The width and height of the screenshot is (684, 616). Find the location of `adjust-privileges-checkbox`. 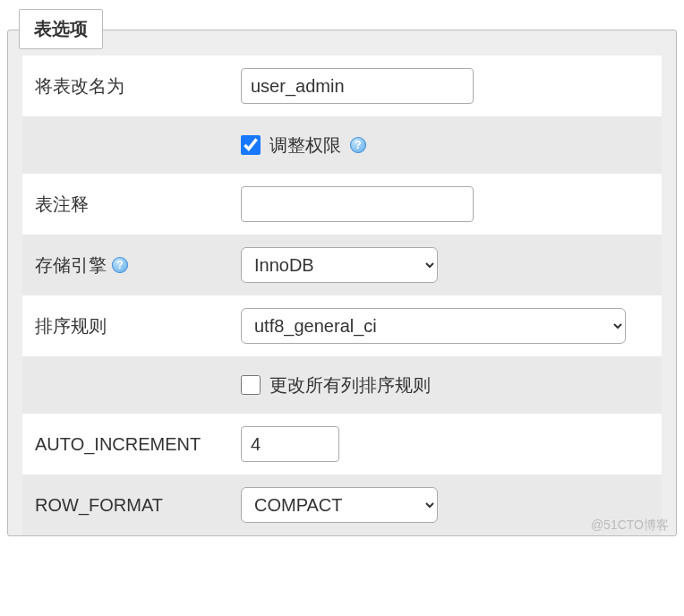

adjust-privileges-checkbox is located at coordinates (251, 145).